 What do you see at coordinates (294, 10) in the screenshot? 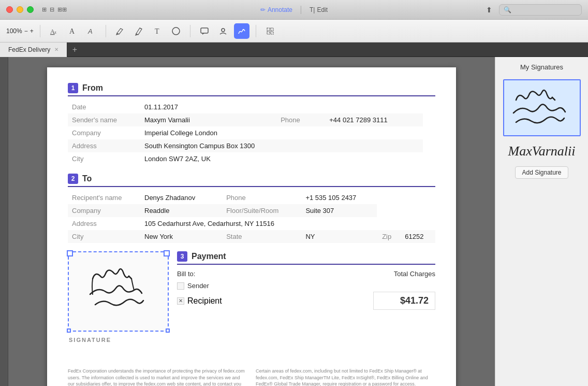
I see `titlebar: ⊞ ⊟ ⊞⊞ ✏ Annotate T| Edit ⬆ 🔍` at bounding box center [294, 10].